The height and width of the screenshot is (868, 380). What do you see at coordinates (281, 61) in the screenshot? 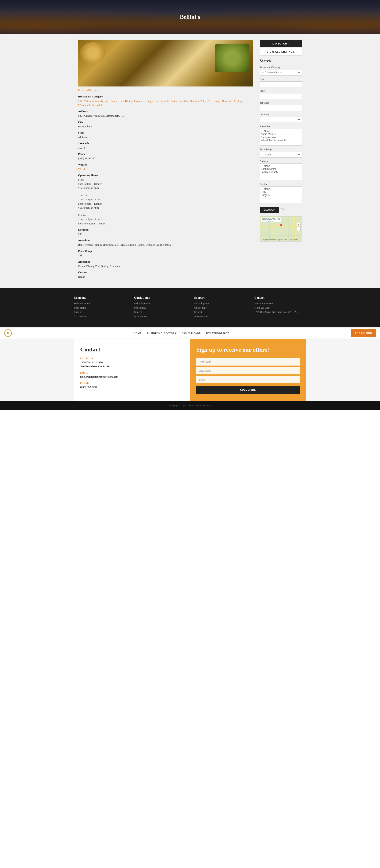
I see `search-title: Search` at bounding box center [281, 61].